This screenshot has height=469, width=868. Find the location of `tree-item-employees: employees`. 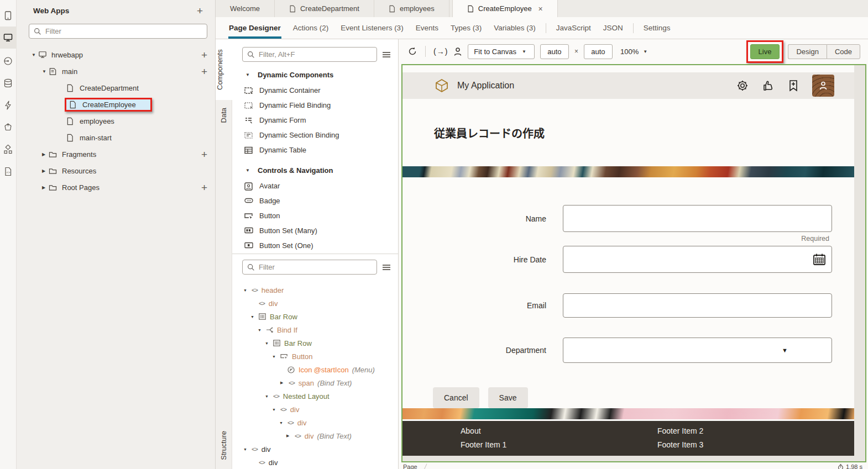

tree-item-employees: employees is located at coordinates (116, 121).